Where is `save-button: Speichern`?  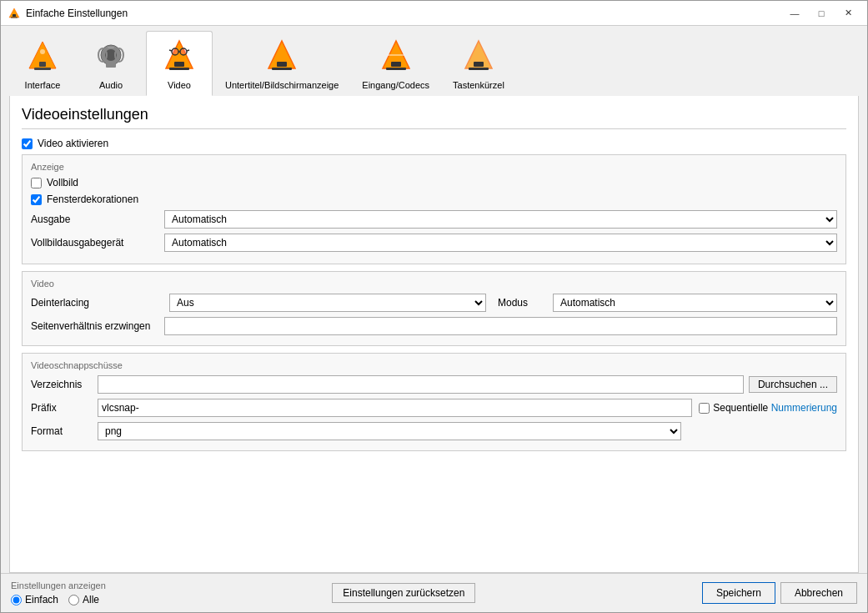
save-button: Speichern is located at coordinates (739, 593).